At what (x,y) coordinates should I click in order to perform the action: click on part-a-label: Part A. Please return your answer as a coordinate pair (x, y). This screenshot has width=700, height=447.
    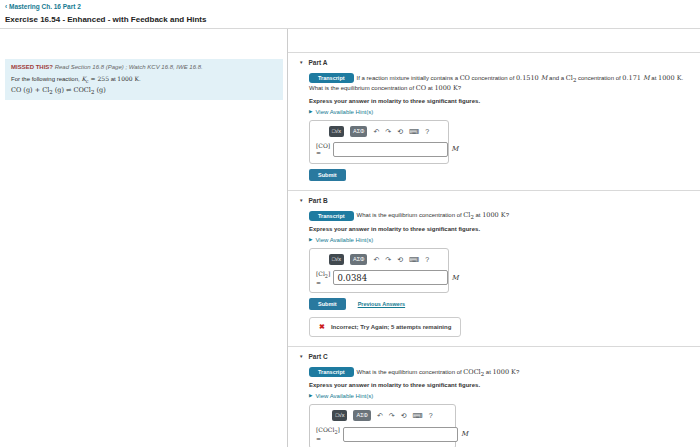
    Looking at the image, I should click on (318, 62).